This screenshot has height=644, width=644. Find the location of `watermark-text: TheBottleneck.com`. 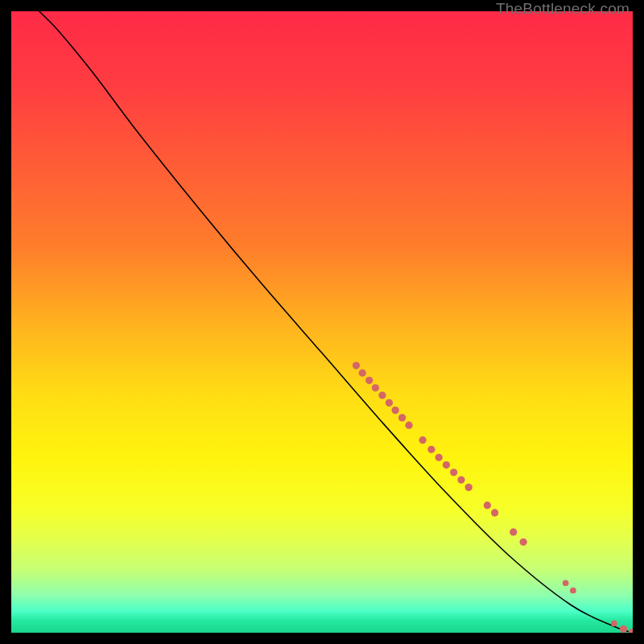

watermark-text: TheBottleneck.com is located at coordinates (563, 9).